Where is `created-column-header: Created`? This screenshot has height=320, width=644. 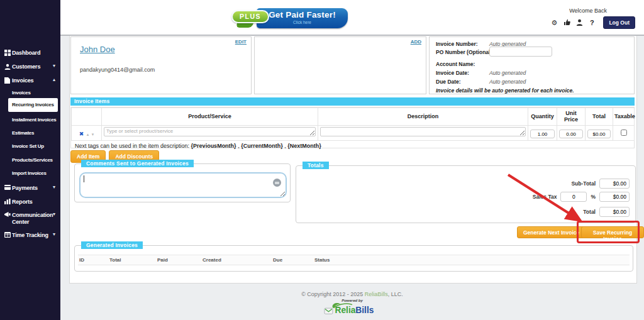 created-column-header: Created is located at coordinates (212, 260).